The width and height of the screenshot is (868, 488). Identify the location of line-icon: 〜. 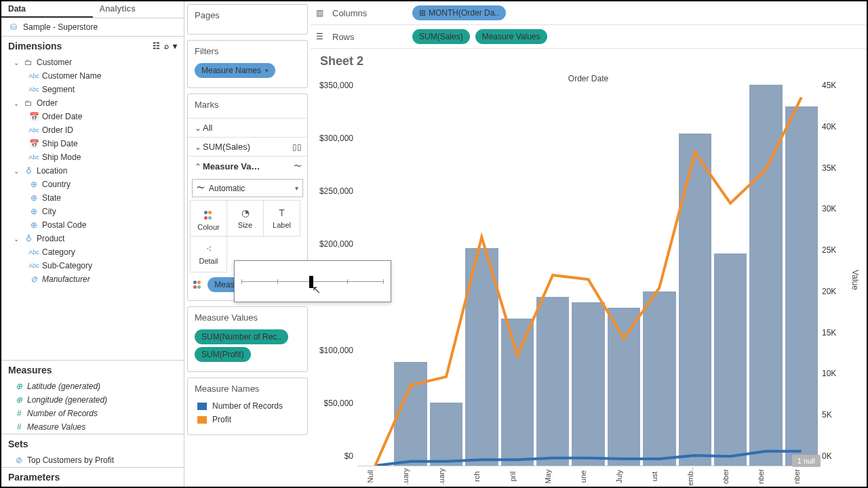
(201, 188).